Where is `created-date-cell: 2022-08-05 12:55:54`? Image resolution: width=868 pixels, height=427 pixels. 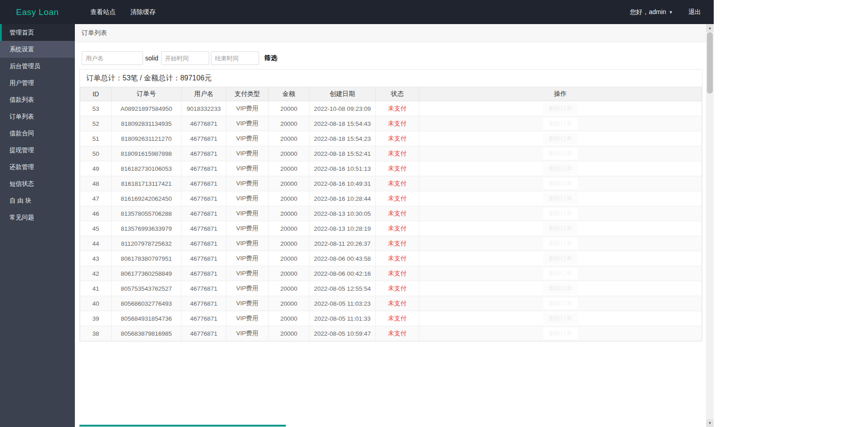 created-date-cell: 2022-08-05 12:55:54 is located at coordinates (343, 289).